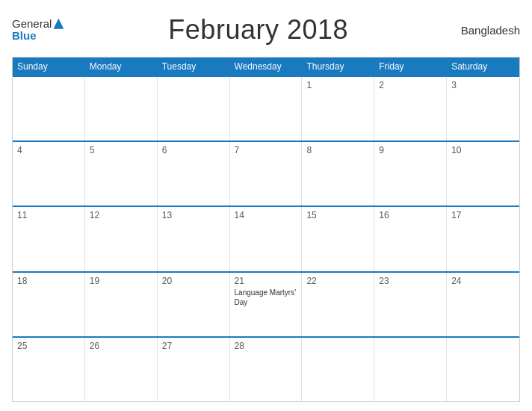 This screenshot has height=411, width=532. I want to click on calendar-cell: 20, so click(194, 305).